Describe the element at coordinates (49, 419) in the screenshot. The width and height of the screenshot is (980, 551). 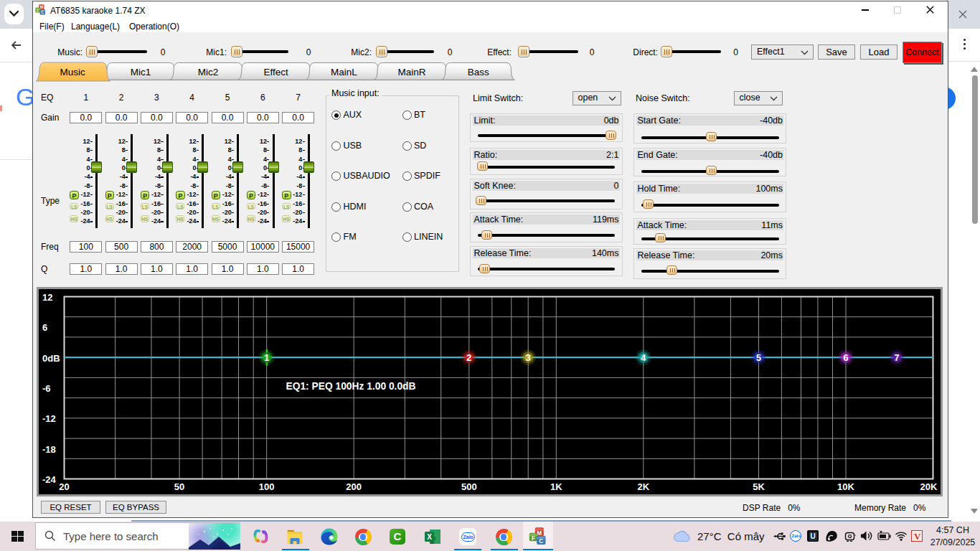
I see `svg-text: -12` at that location.